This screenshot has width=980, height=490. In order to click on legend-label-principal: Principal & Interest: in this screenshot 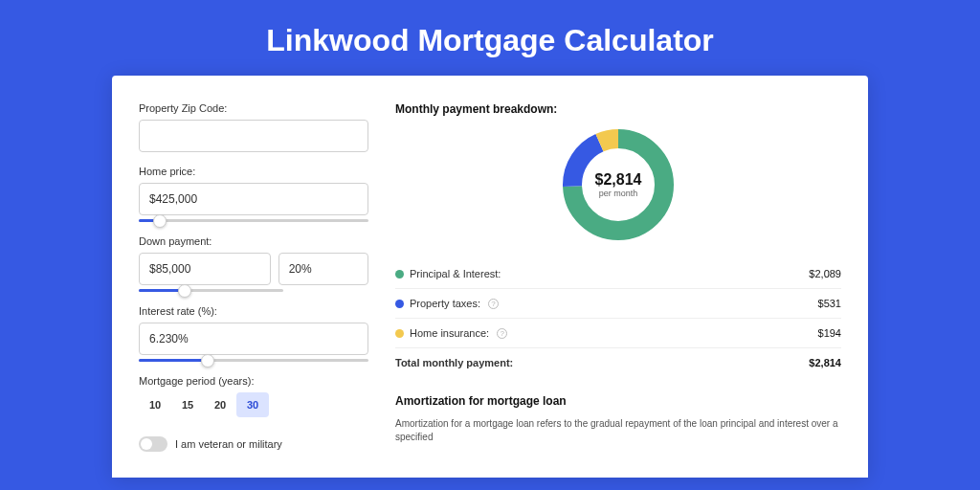, I will do `click(456, 274)`.